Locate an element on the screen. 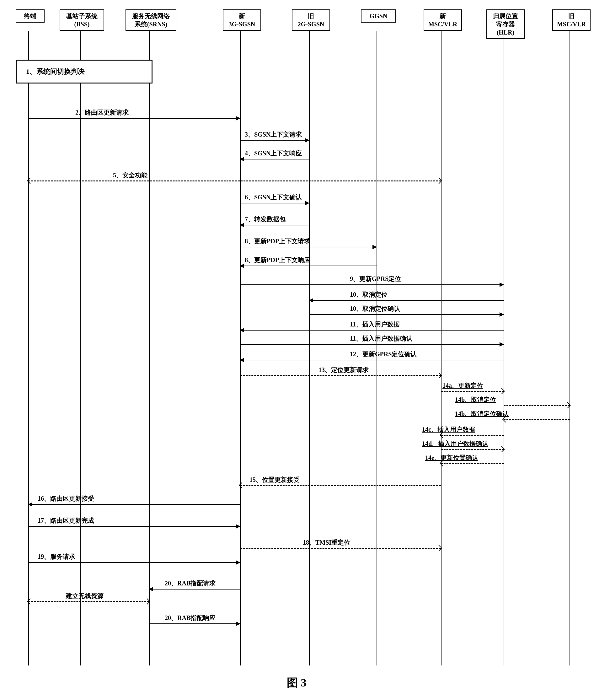  message-10: 10、取消定位确认 is located at coordinates (406, 311).